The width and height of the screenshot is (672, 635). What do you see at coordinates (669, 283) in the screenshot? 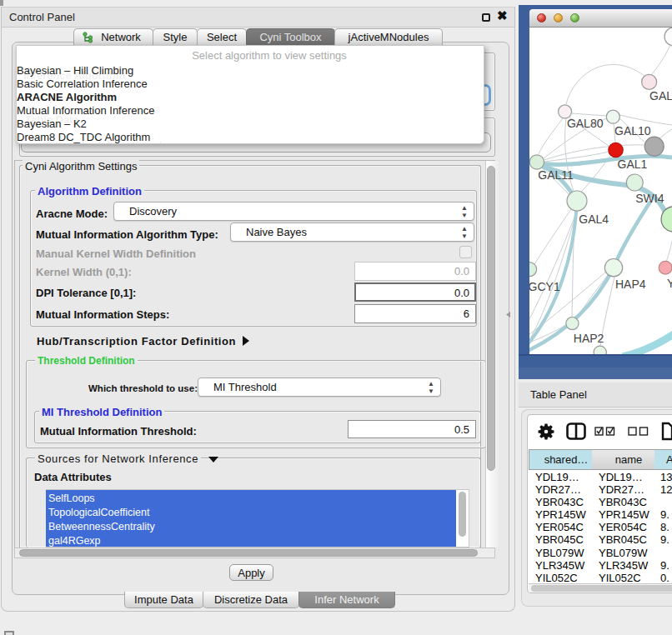
I see `svg-text: Y` at bounding box center [669, 283].